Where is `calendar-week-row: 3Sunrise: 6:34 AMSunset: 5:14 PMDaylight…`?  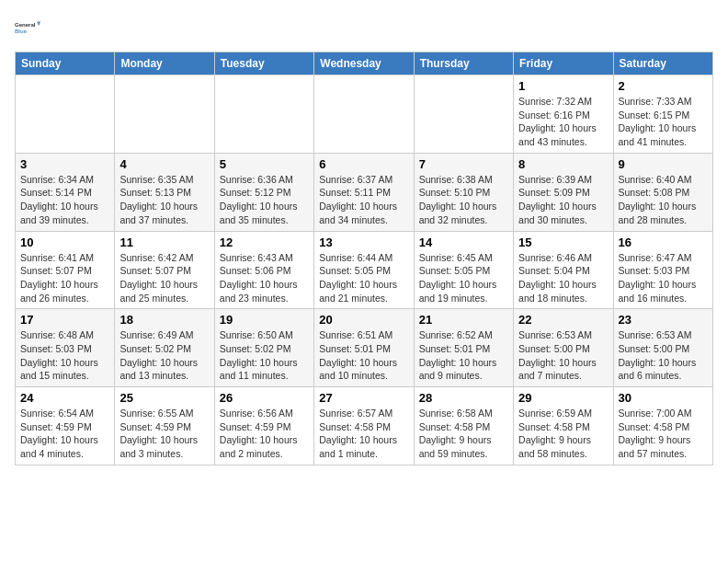 calendar-week-row: 3Sunrise: 6:34 AMSunset: 5:14 PMDaylight… is located at coordinates (364, 191).